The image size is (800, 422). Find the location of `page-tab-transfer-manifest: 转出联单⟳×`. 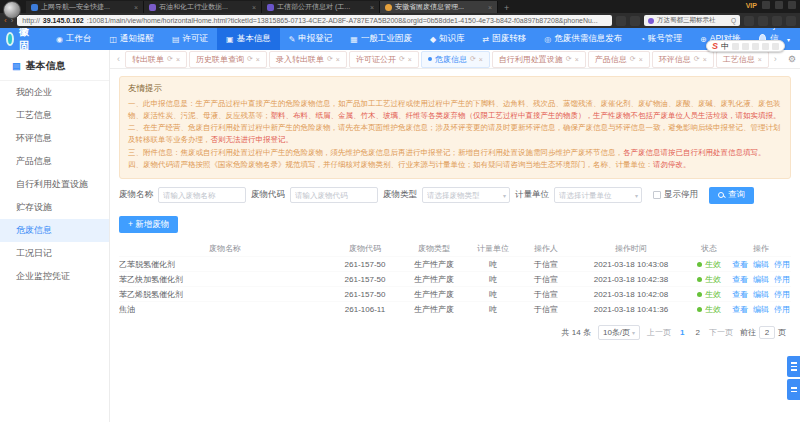

page-tab-transfer-manifest: 转出联单⟳× is located at coordinates (156, 60).